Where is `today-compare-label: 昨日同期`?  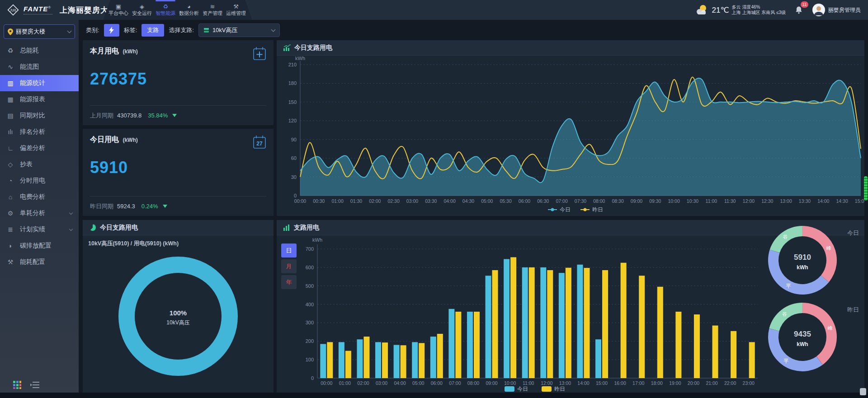 today-compare-label: 昨日同期 is located at coordinates (102, 206).